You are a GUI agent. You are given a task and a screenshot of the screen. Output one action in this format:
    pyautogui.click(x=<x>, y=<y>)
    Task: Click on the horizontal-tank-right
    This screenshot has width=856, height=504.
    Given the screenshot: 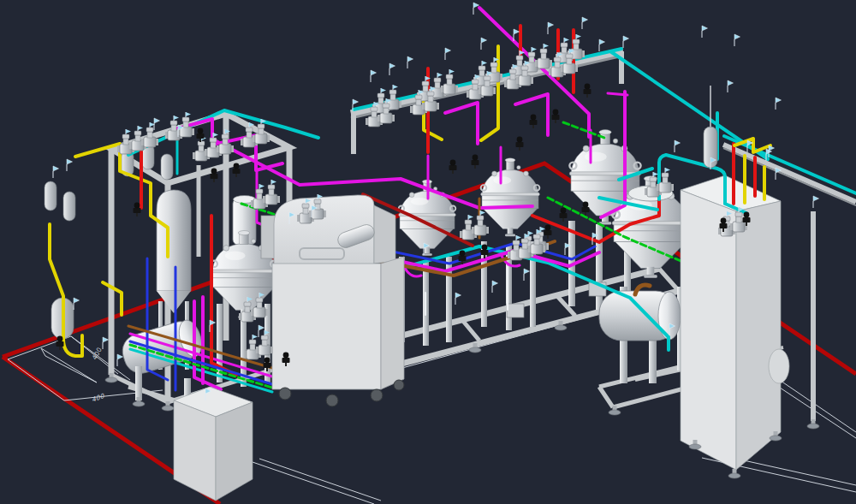 What is the action you would take?
    pyautogui.click(x=640, y=313)
    